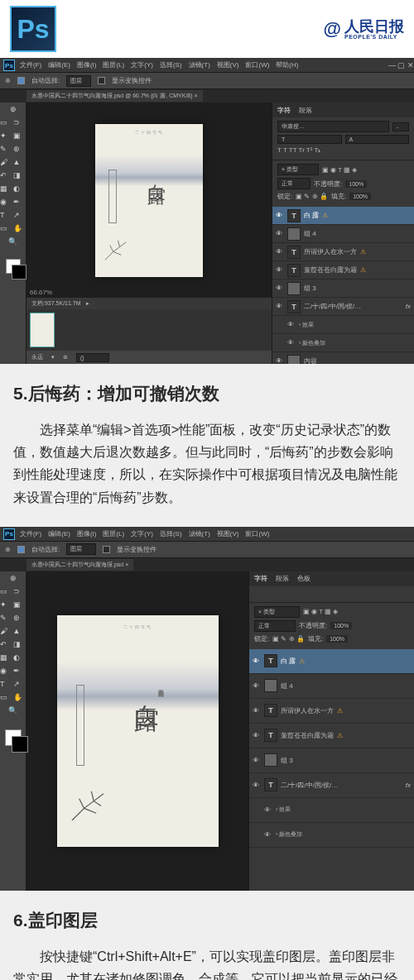 The height and width of the screenshot is (980, 414). What do you see at coordinates (79, 565) in the screenshot?
I see `document-tab: 水墨中国风二十四节气白露海报.psd ×` at bounding box center [79, 565].